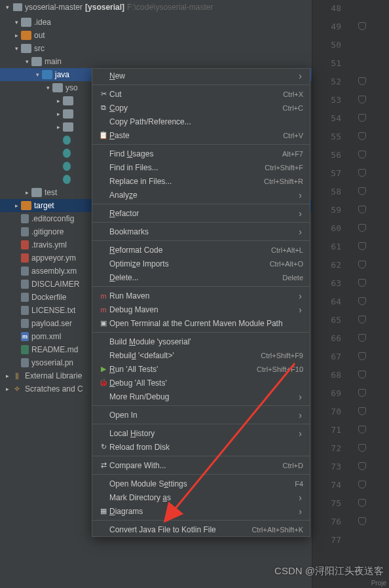 The height and width of the screenshot is (588, 389). I want to click on menu-reformat: Reformat CodeCtrl+Alt+L, so click(201, 250).